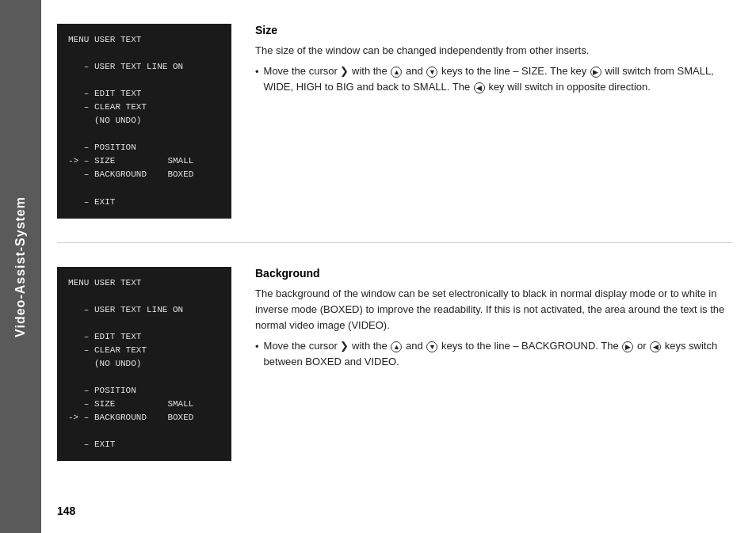 The image size is (756, 533). What do you see at coordinates (628, 347) in the screenshot?
I see `right-key-icon-2: ▶` at bounding box center [628, 347].